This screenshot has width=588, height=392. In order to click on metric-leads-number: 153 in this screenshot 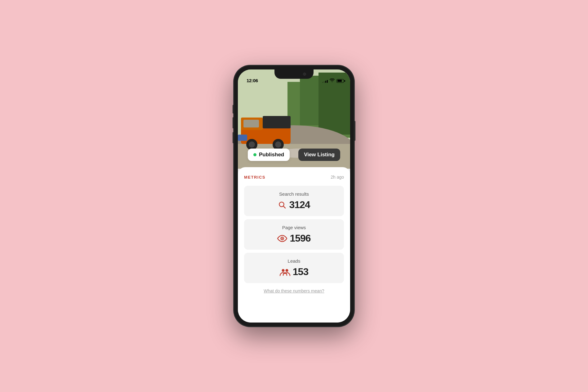, I will do `click(301, 272)`.